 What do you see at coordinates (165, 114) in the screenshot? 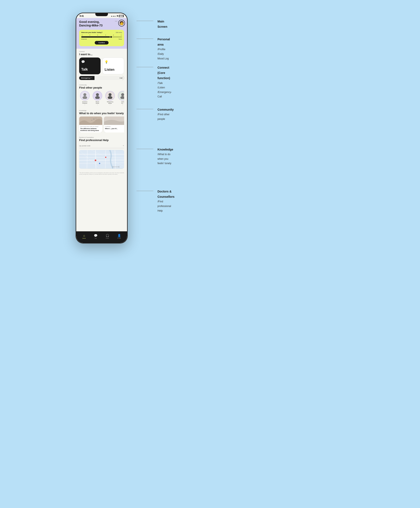
I see `annotation-community-text: Community /Find other people` at bounding box center [165, 114].